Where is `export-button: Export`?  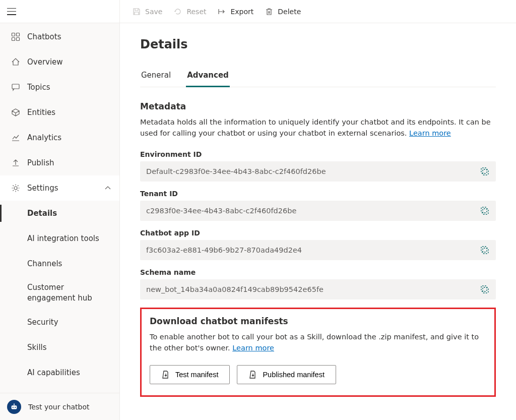 export-button: Export is located at coordinates (235, 12).